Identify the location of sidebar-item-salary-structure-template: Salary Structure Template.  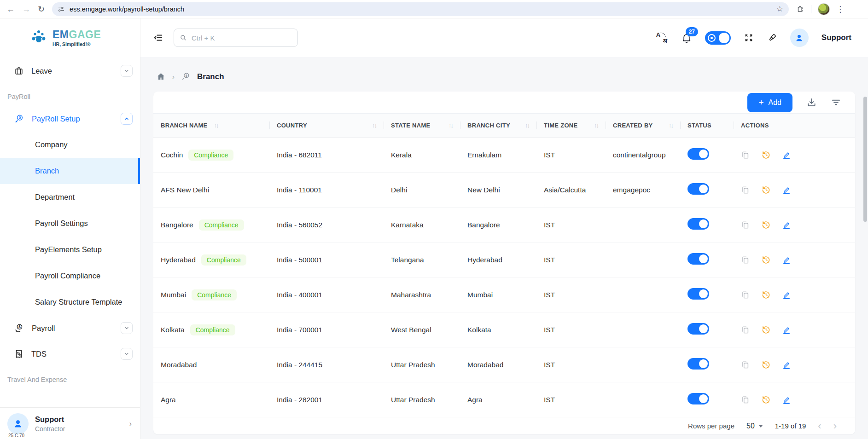
(70, 302).